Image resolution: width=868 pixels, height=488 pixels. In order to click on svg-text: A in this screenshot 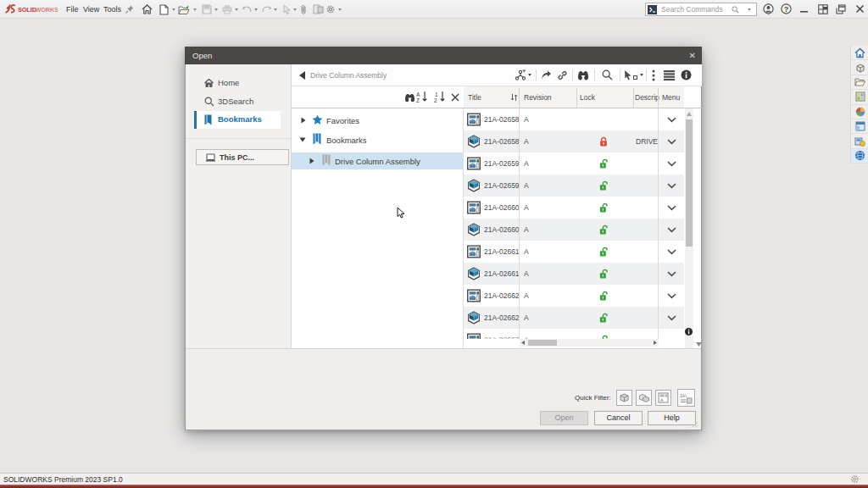, I will do `click(419, 95)`.